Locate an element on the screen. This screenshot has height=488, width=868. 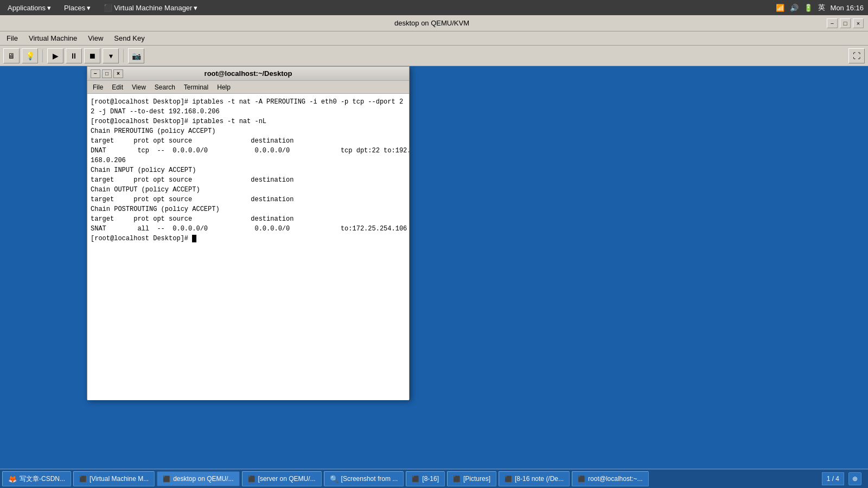
terminal-maximize-button: □ is located at coordinates (107, 74).